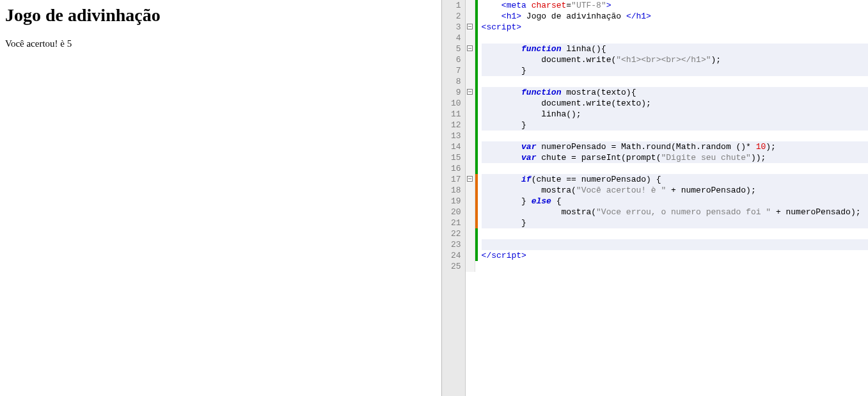 Image resolution: width=868 pixels, height=396 pixels. I want to click on line-number: 11, so click(456, 114).